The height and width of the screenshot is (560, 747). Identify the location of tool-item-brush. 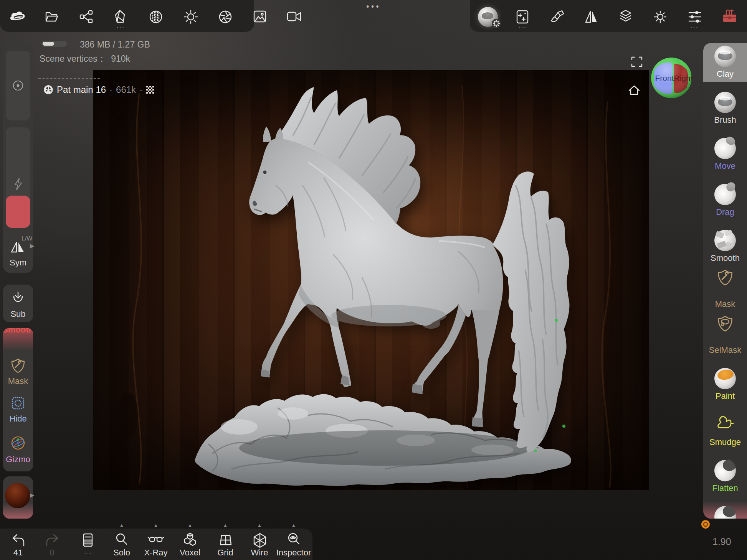
(725, 102).